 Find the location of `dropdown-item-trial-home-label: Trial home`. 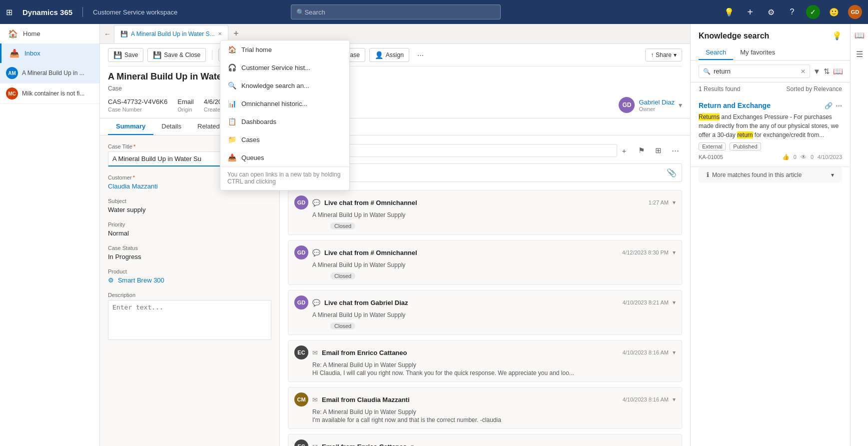

dropdown-item-trial-home-label: Trial home is located at coordinates (257, 50).